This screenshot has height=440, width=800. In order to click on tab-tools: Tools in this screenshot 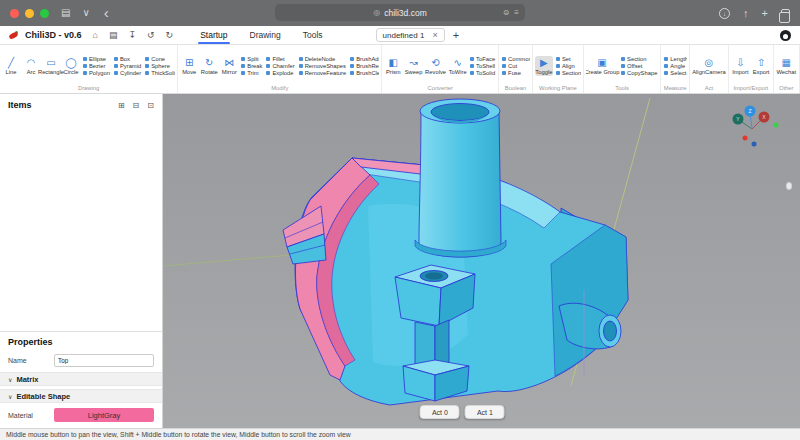, I will do `click(313, 35)`.